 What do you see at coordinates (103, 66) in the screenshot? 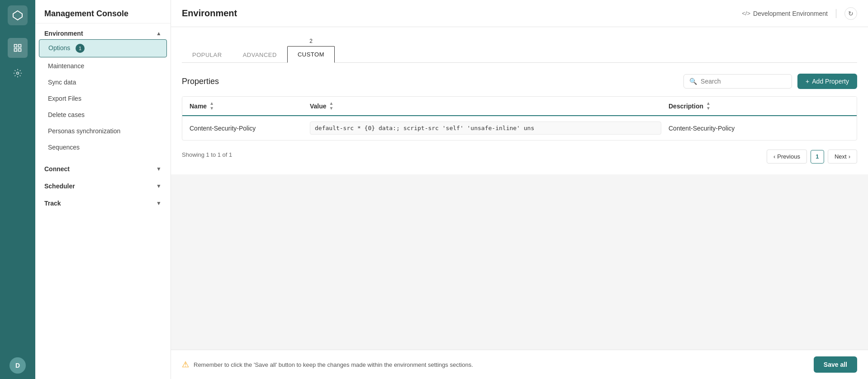
I see `sidebar-item-maintenance: Maintenance` at bounding box center [103, 66].